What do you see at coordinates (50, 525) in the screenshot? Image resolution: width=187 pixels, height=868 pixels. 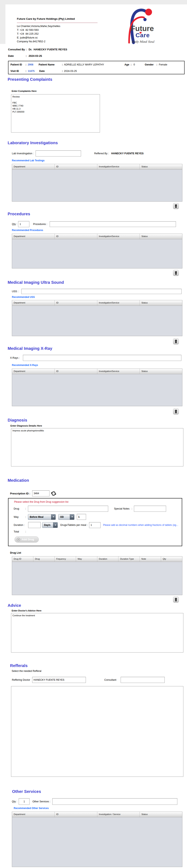 I see `duration-unit-dropdown: Day/s` at bounding box center [50, 525].